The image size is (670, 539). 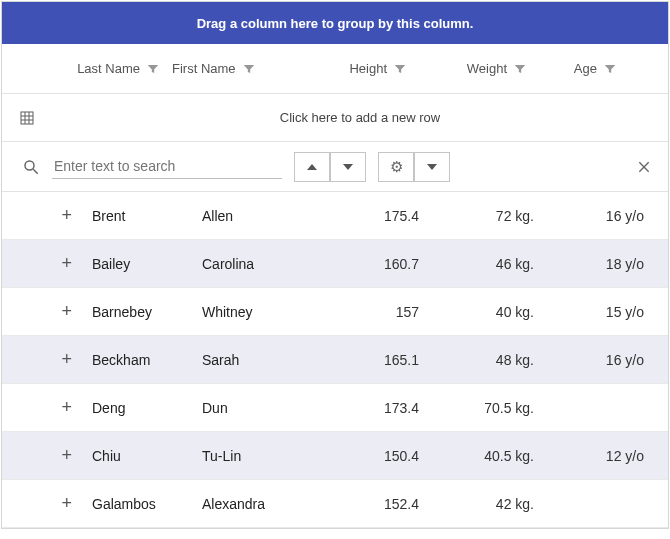 I want to click on column-header-firstname: First Name, so click(x=230, y=68).